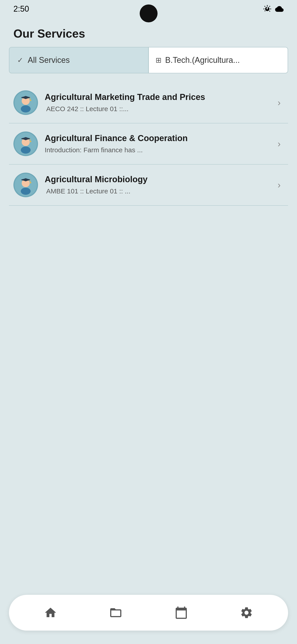 Image resolution: width=297 pixels, height=644 pixels. Describe the element at coordinates (156, 109) in the screenshot. I see `course-subtitle-1: AECO 242 :: Lecture 01 ::...` at that location.